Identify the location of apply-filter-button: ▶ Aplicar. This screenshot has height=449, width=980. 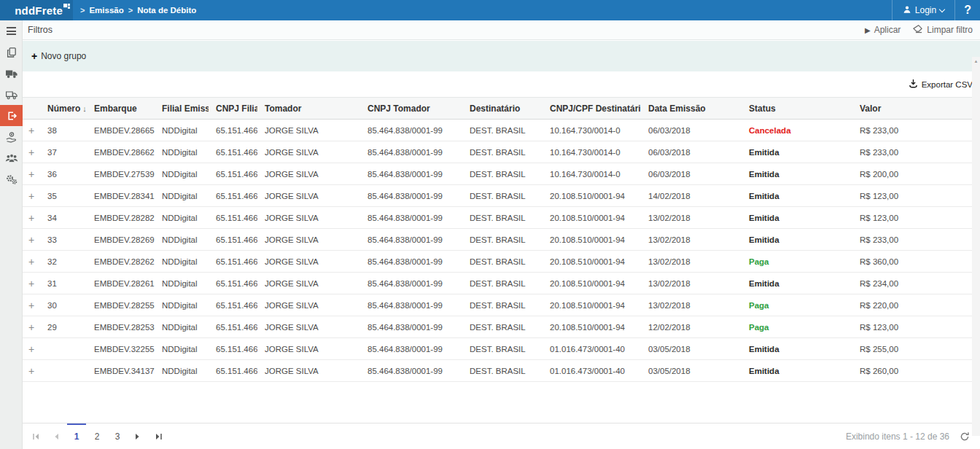
(882, 30).